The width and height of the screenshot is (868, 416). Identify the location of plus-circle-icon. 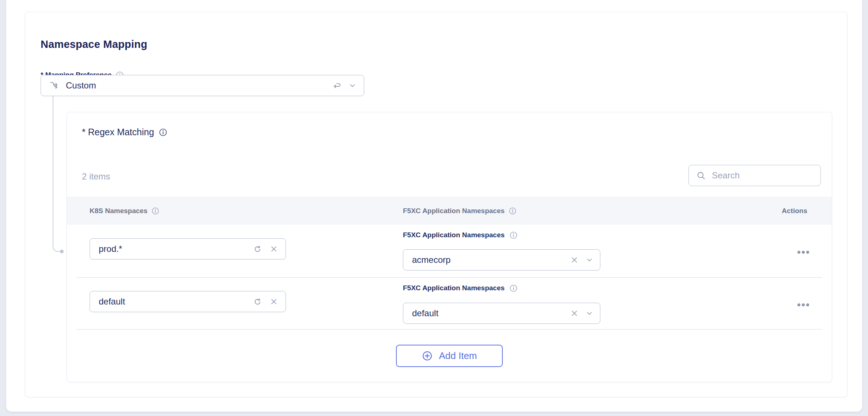
(427, 356).